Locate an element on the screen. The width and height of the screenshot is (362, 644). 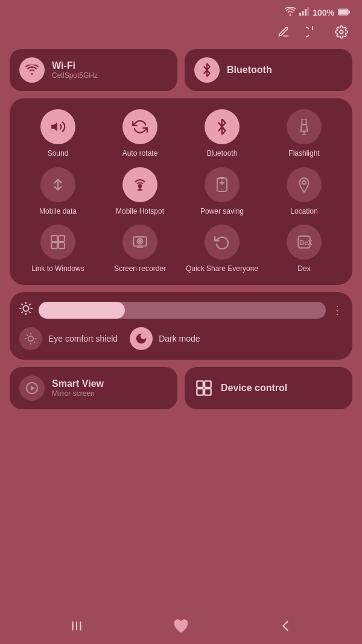
signal-icon is located at coordinates (304, 12).